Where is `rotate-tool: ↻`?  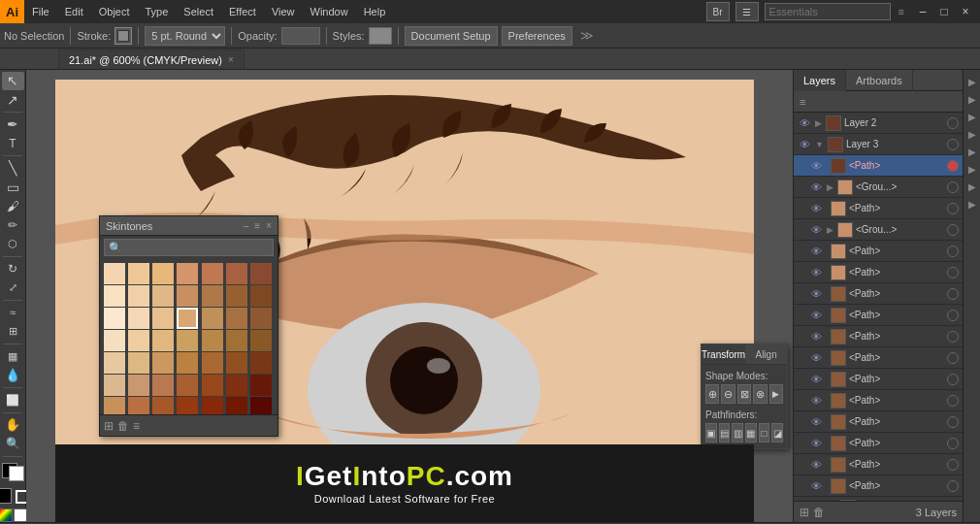 rotate-tool: ↻ is located at coordinates (14, 270).